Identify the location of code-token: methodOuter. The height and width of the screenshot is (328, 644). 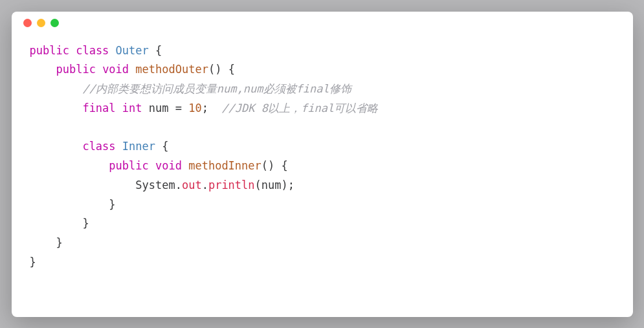
(172, 69).